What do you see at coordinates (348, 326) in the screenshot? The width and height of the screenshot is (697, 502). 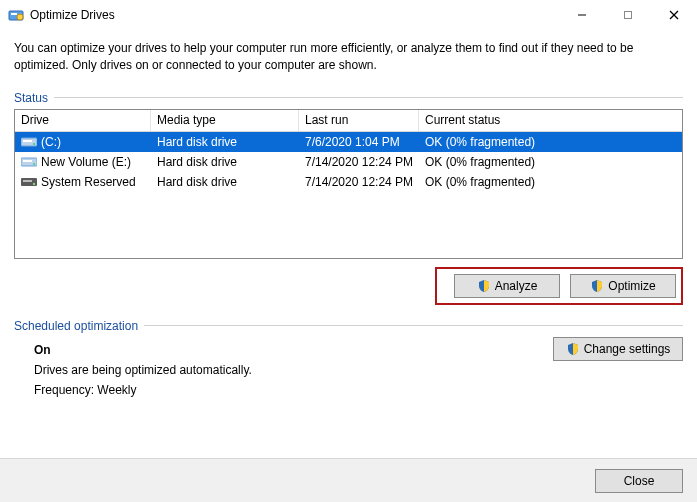 I see `schedule-section-label: Scheduled optimization` at bounding box center [348, 326].